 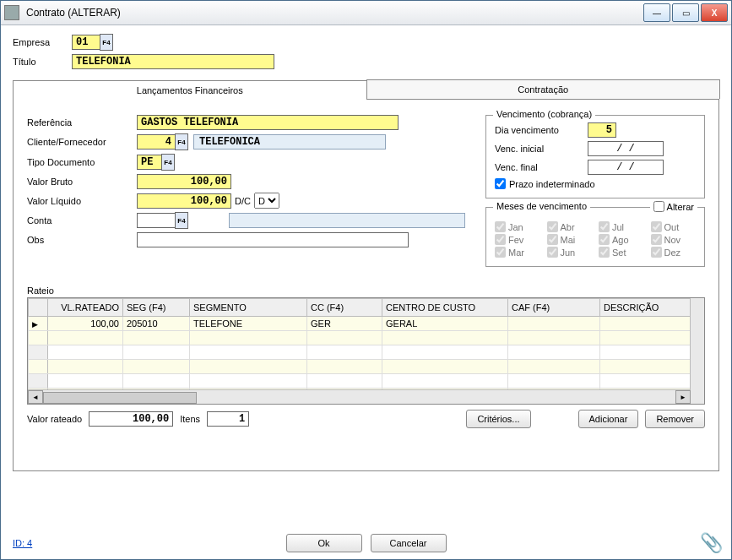 I want to click on cell-cc: GER, so click(x=344, y=324).